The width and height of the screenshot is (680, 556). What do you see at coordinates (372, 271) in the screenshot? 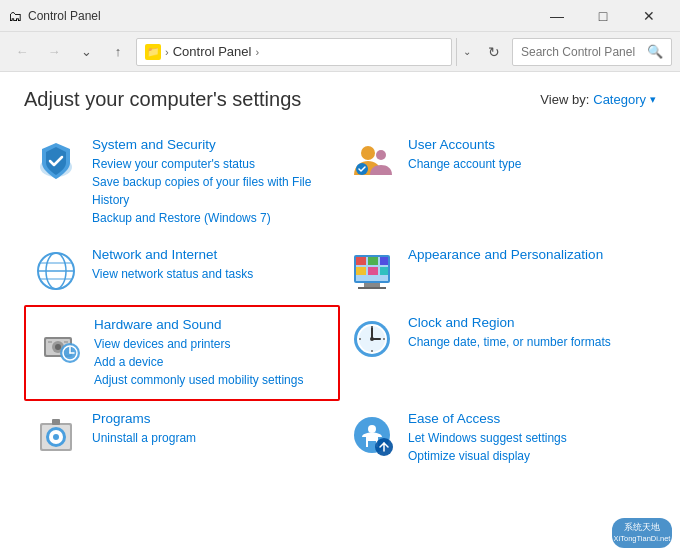
I see `appearance-svg` at bounding box center [372, 271].